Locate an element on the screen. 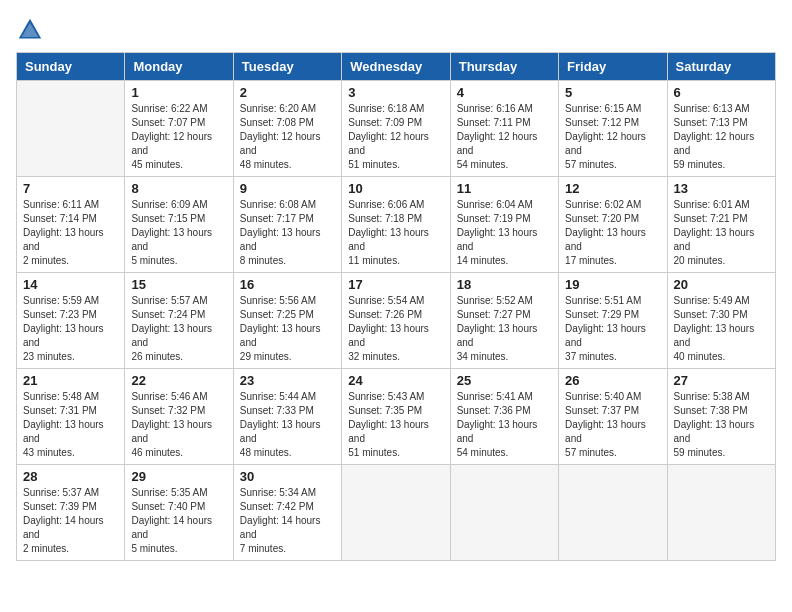 The image size is (792, 612). day-info: Sunrise: 6:22 AMSunset: 7:07 PMDaylight:… is located at coordinates (178, 137).